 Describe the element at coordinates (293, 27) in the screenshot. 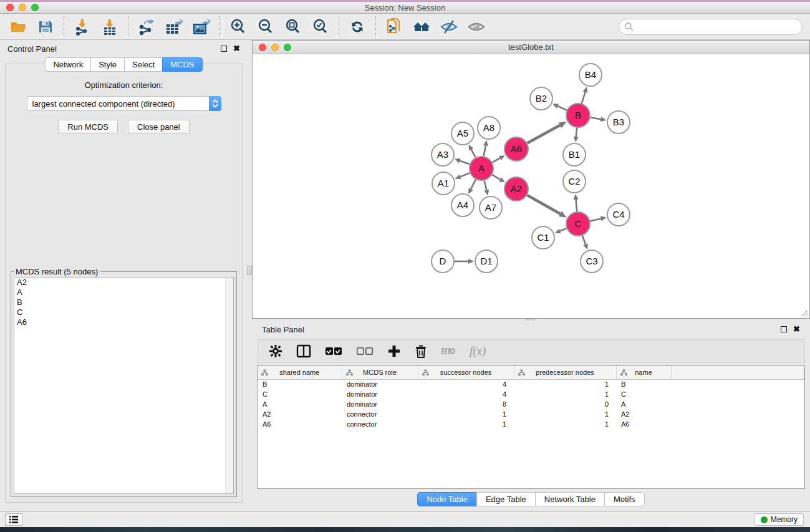

I see `zoom-fit-icon` at that location.